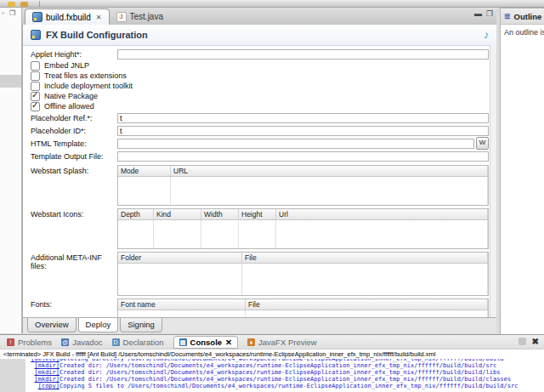  I want to click on field-label: Placeholder Ref.*:, so click(74, 118).